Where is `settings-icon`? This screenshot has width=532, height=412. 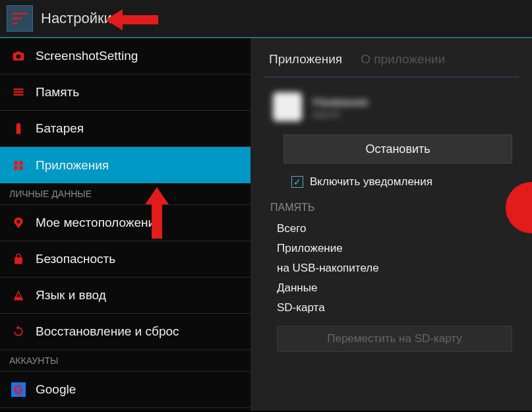 settings-icon is located at coordinates (20, 18).